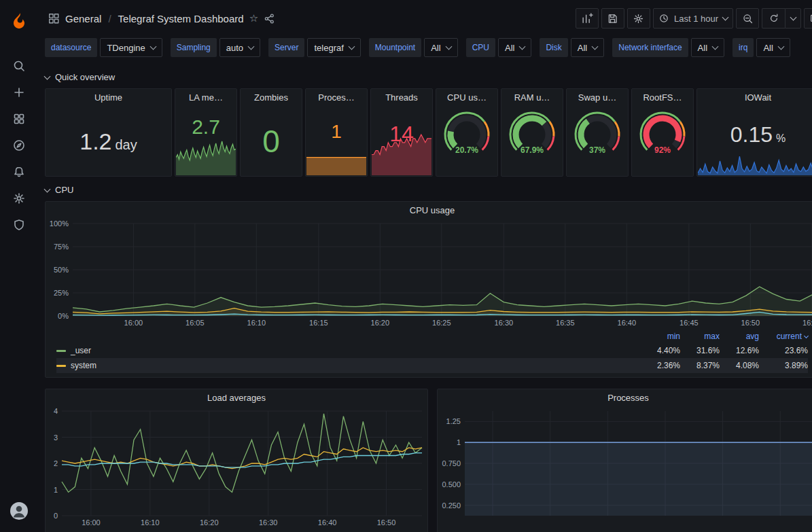 Image resolution: width=812 pixels, height=532 pixels. I want to click on svg-text: 1.25, so click(454, 421).